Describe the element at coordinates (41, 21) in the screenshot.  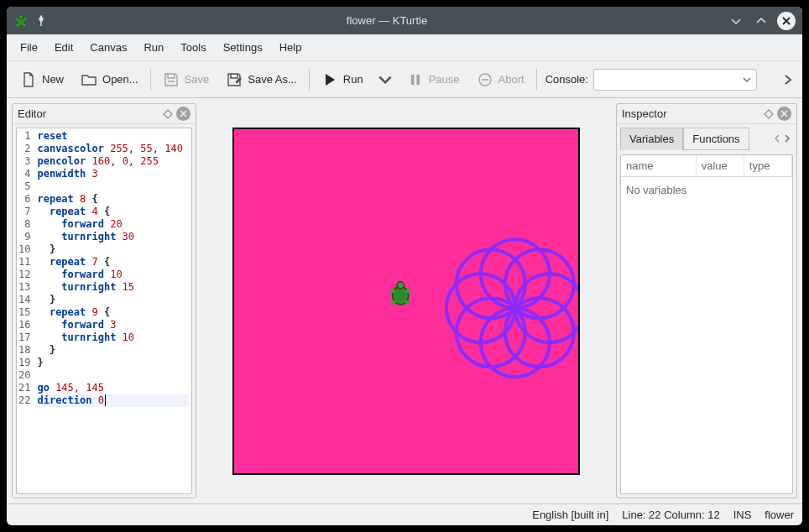
I see `pin-icon` at that location.